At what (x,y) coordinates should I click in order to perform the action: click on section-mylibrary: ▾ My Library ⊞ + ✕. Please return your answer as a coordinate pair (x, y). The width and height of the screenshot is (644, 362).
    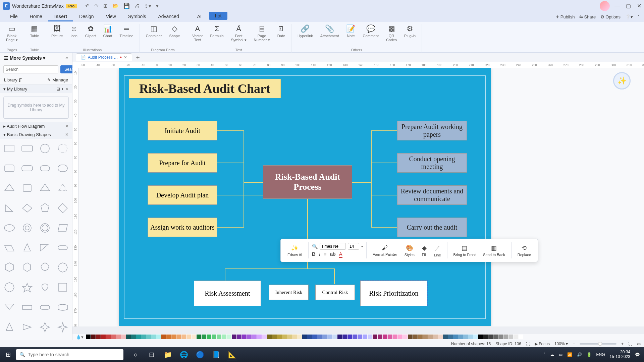
    Looking at the image, I should click on (36, 89).